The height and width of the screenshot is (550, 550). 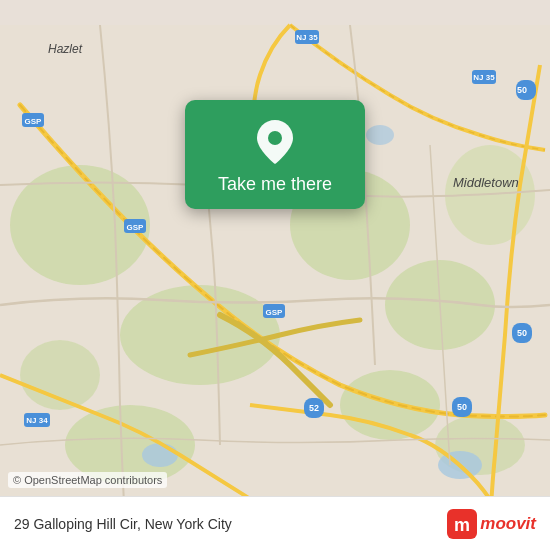 What do you see at coordinates (275, 523) in the screenshot?
I see `bottom-bar: 29 Galloping Hill Cir, New York City m m…` at bounding box center [275, 523].